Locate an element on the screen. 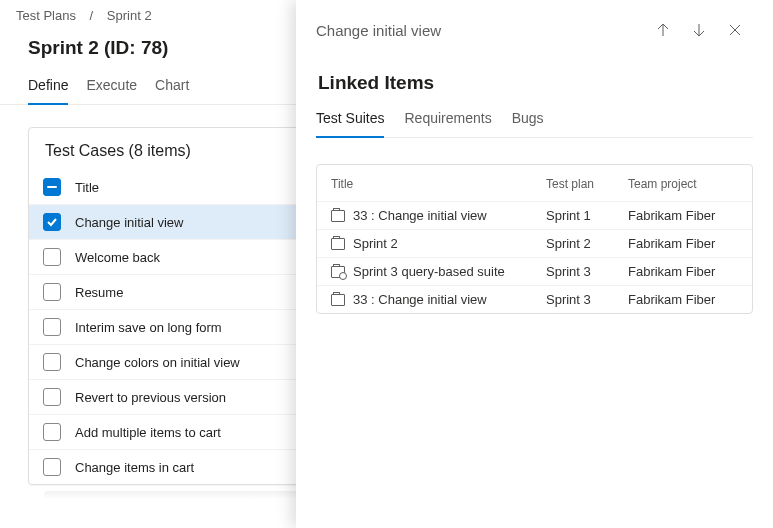 The width and height of the screenshot is (773, 528). linked-item-row: 33 : Change initial viewSprint 1Fabrikam… is located at coordinates (534, 215).